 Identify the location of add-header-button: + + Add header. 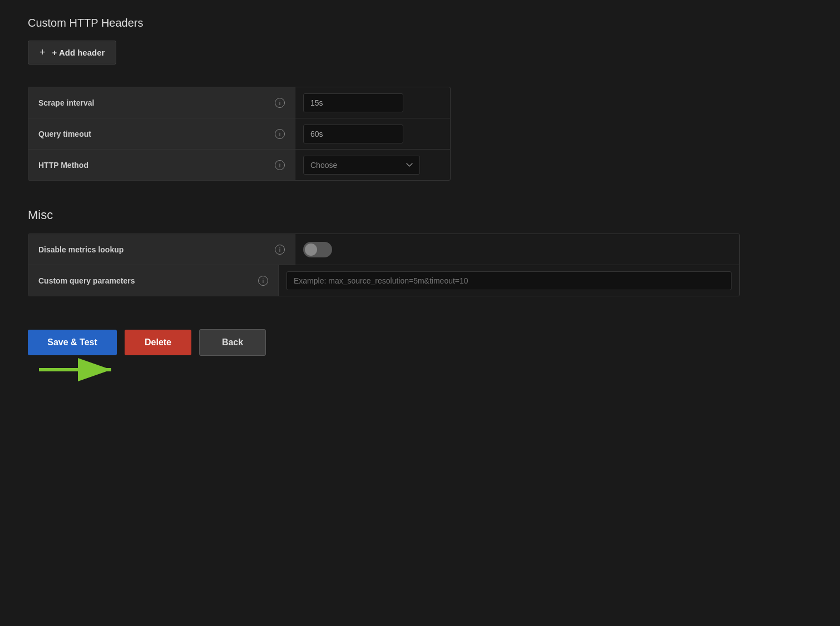
(72, 52).